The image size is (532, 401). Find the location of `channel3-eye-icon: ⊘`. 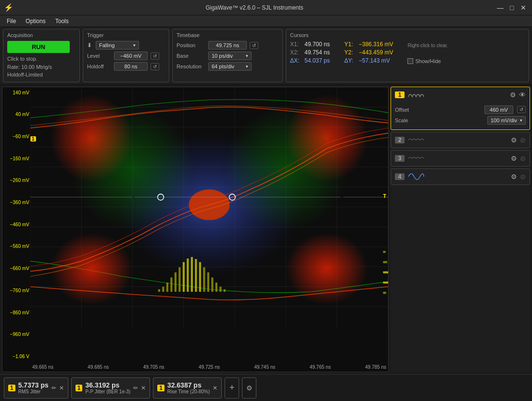

channel3-eye-icon: ⊘ is located at coordinates (523, 158).